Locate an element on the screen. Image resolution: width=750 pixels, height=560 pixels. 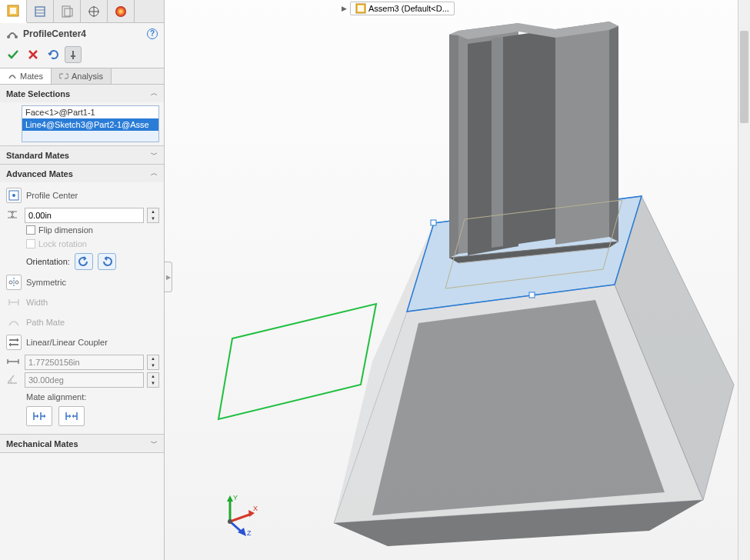
path-icon is located at coordinates (14, 322).